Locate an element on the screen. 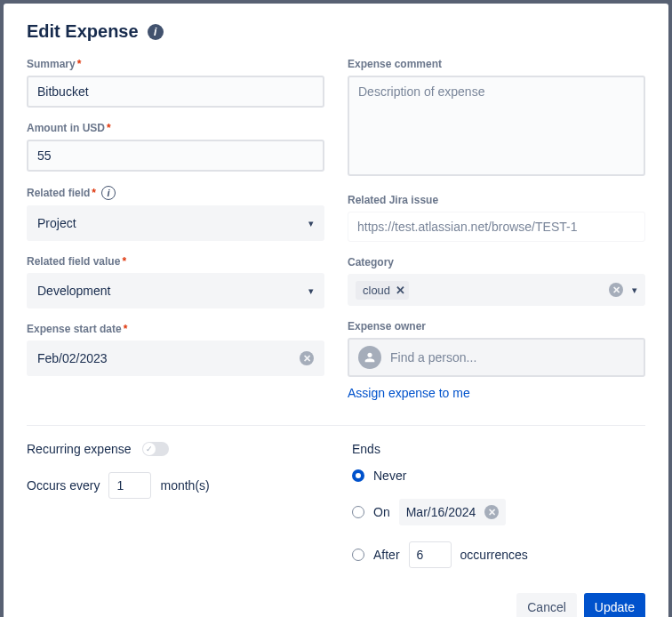 This screenshot has height=617, width=672. related-field-label: Related field* i is located at coordinates (176, 193).